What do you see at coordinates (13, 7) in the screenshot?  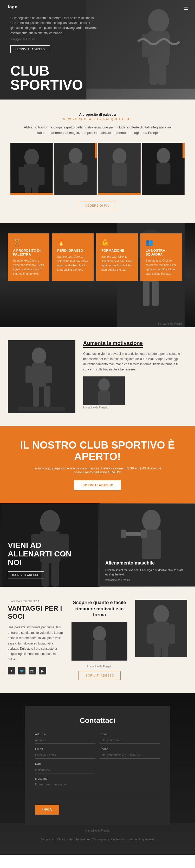 I see `logo: logo` at bounding box center [13, 7].